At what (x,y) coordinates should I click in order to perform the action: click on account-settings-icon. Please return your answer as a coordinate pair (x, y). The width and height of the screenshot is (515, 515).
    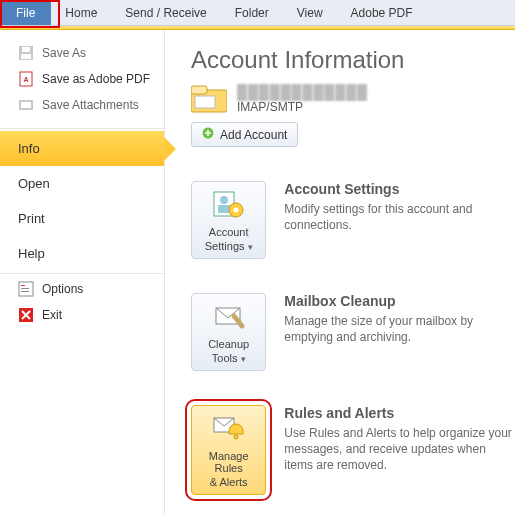
    Looking at the image, I should click on (229, 205).